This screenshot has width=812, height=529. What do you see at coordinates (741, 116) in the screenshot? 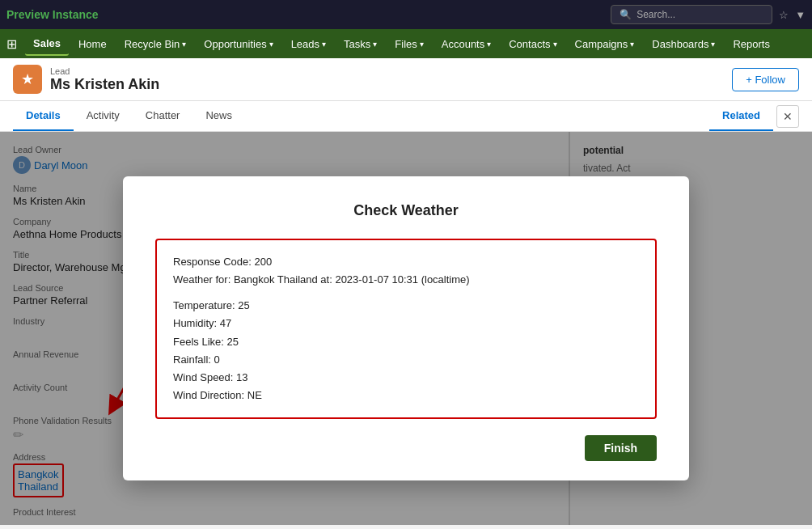
I see `tab-related: Related` at bounding box center [741, 116].